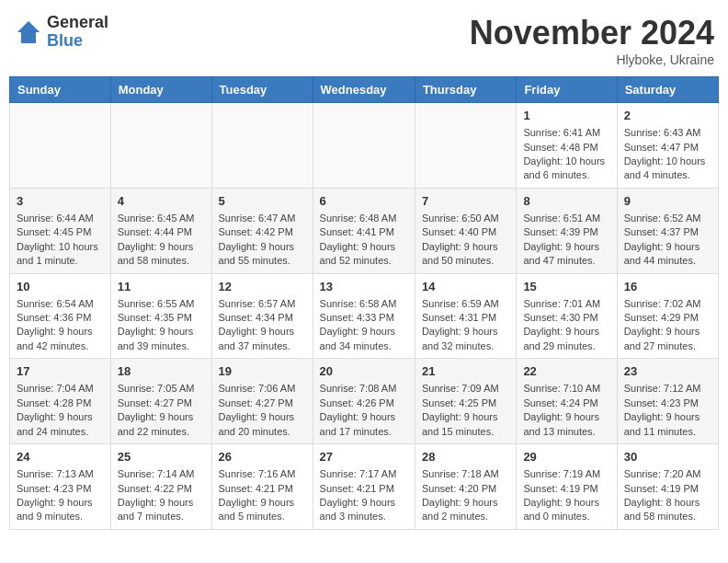  I want to click on calendar-cell: 12Sunrise: 6:57 AM Sunset: 4:34 PM Dayli…, so click(262, 316).